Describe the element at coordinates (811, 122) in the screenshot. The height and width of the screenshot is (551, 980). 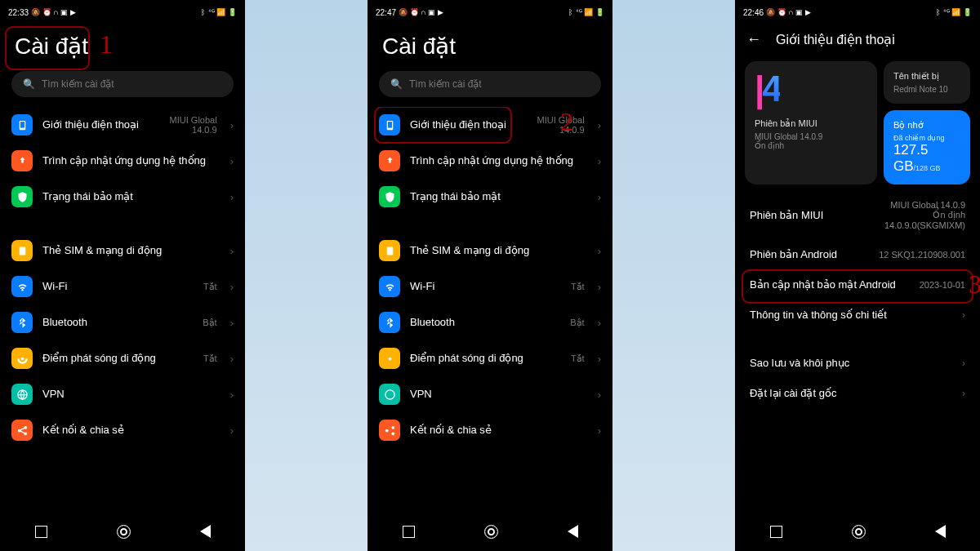
I see `card-miui: |4 Phiên bản MIUI MIUI Global 14.0.9 Ổn …` at that location.